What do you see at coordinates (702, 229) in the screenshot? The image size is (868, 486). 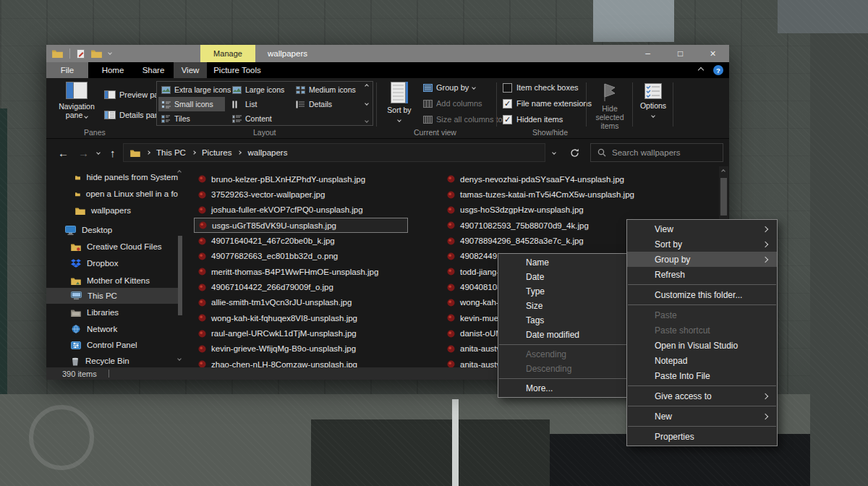 I see `menu-item-view: View` at bounding box center [702, 229].